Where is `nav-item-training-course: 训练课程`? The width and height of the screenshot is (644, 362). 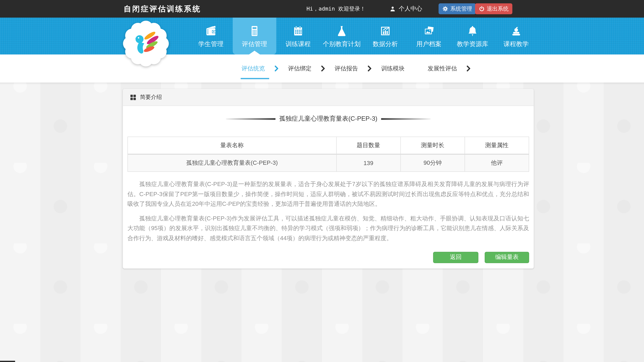 nav-item-training-course: 训练课程 is located at coordinates (298, 36).